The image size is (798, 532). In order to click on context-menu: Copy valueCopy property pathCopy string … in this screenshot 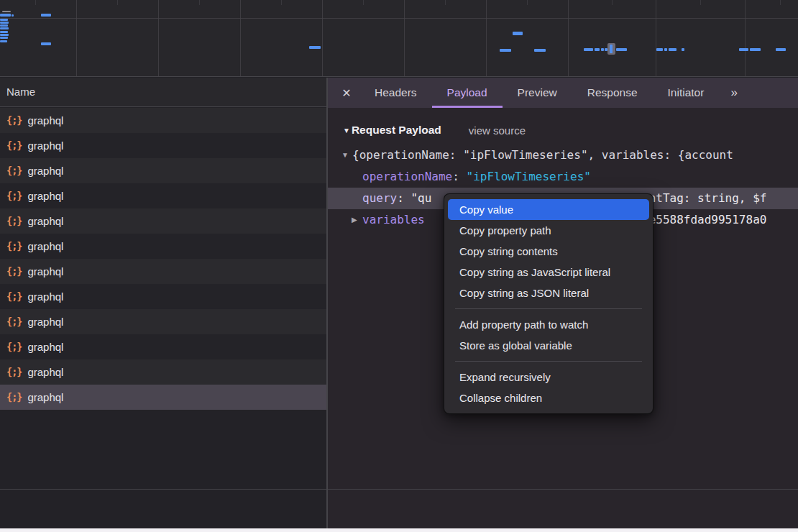, I will do `click(549, 303)`.